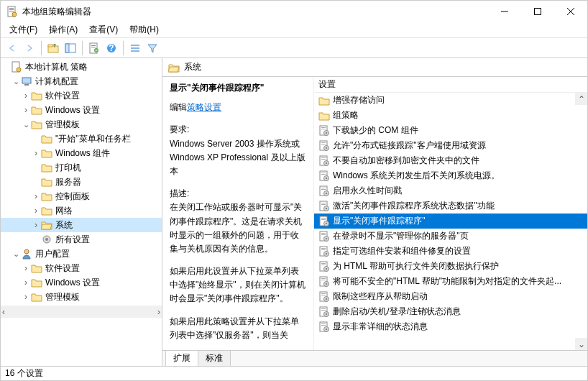  I want to click on menu-file: 文件(F), so click(23, 30).